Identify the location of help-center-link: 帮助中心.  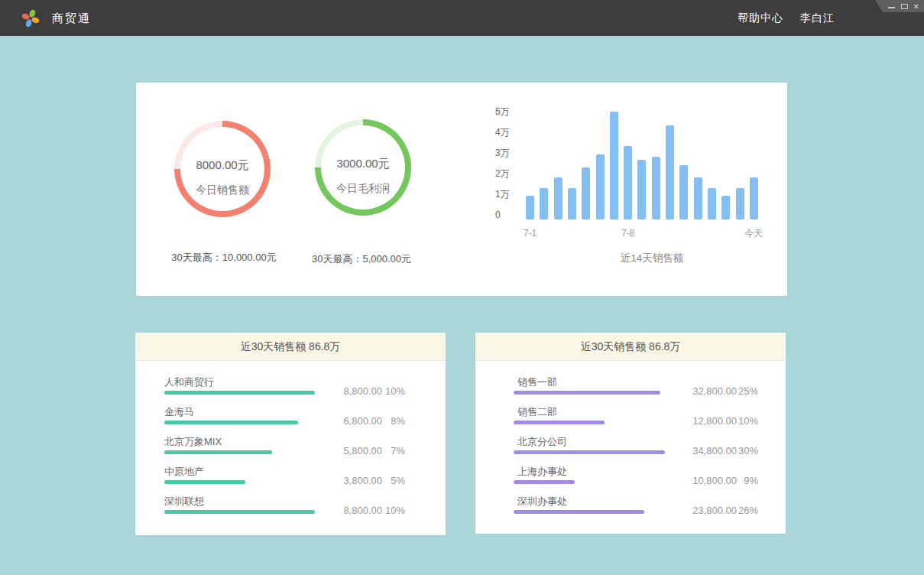
(760, 18).